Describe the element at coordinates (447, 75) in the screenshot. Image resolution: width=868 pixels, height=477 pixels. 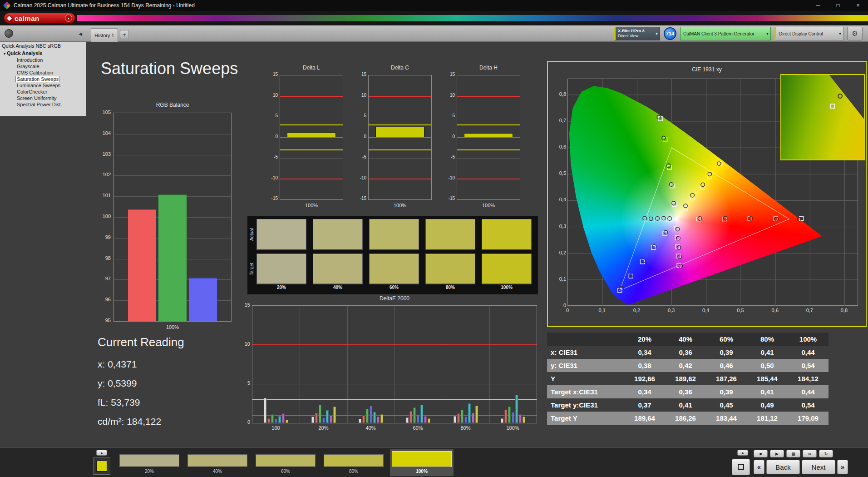
I see `ylab: 15` at that location.